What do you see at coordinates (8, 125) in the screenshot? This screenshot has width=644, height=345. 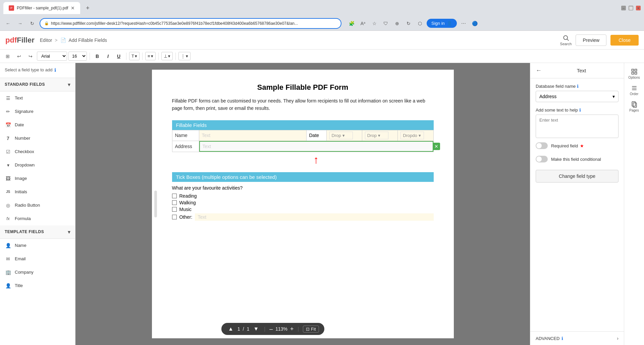 I see `date-field-icon: 📅` at bounding box center [8, 125].